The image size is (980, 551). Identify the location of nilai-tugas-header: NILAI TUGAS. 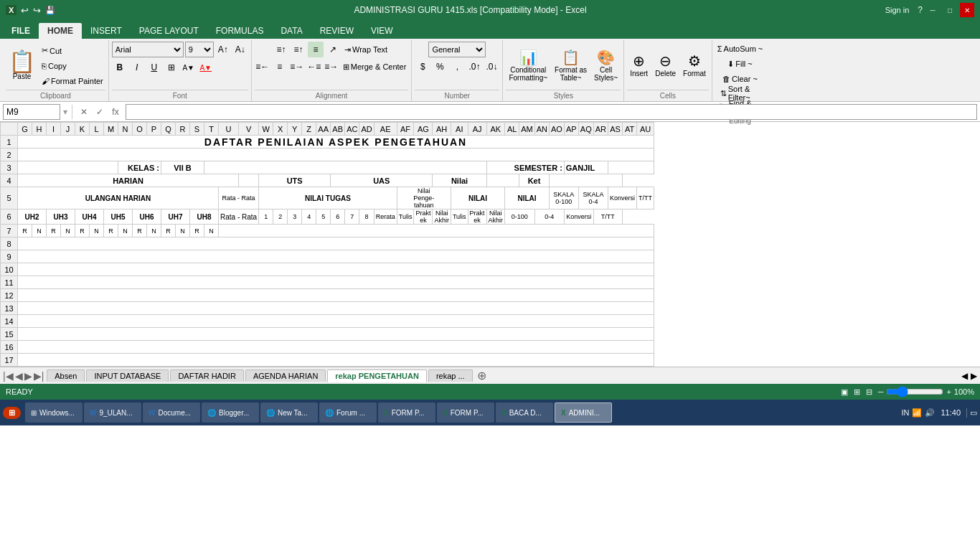
(329, 198).